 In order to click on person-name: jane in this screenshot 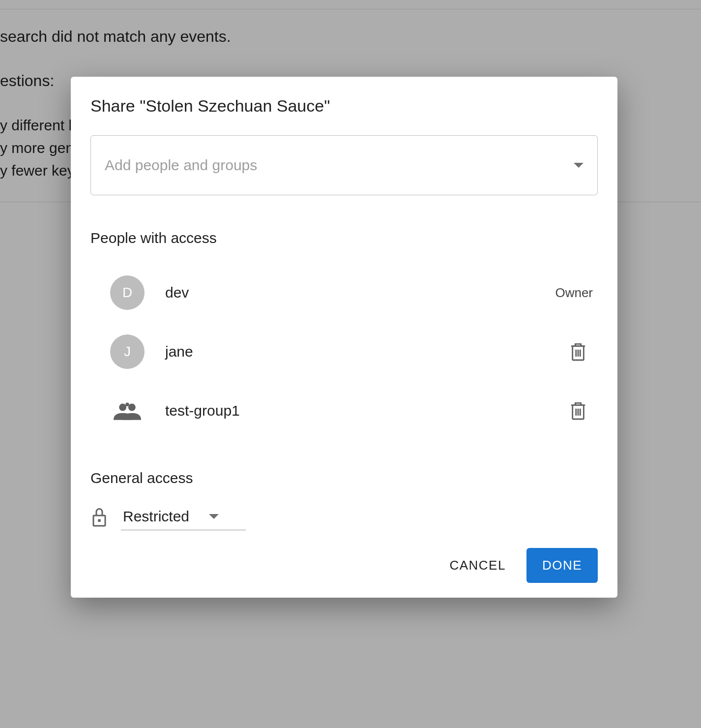, I will do `click(364, 352)`.